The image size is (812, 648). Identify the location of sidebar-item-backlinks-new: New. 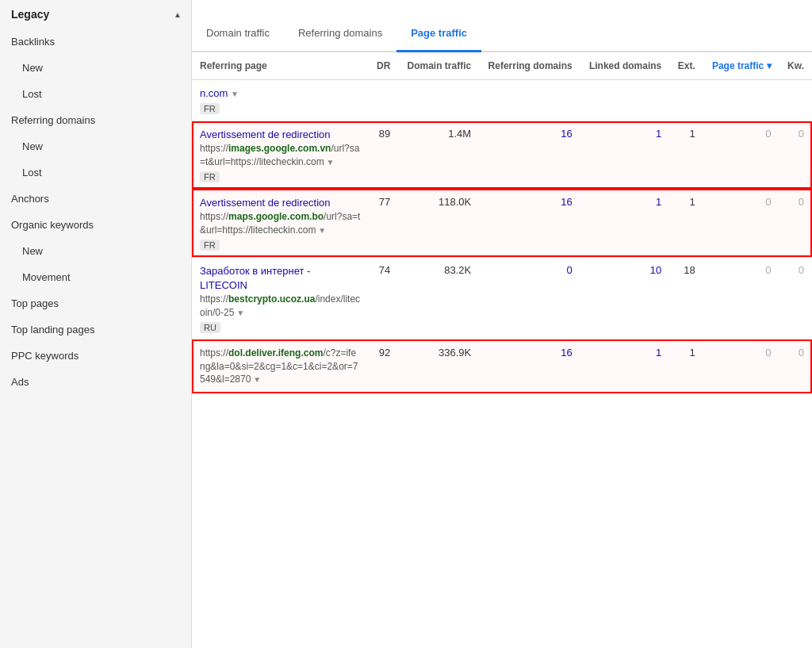
(95, 68).